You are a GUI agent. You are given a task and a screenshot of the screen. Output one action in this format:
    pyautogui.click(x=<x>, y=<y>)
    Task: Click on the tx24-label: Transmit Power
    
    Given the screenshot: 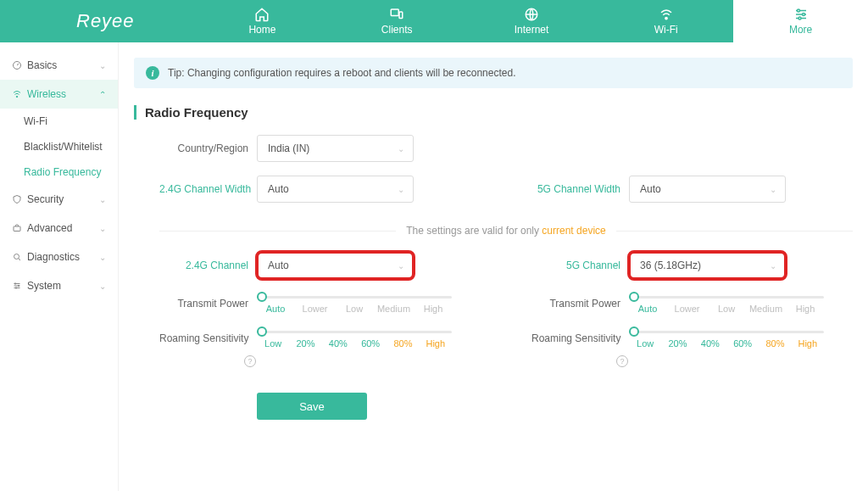 What is the action you would take?
    pyautogui.click(x=209, y=304)
    